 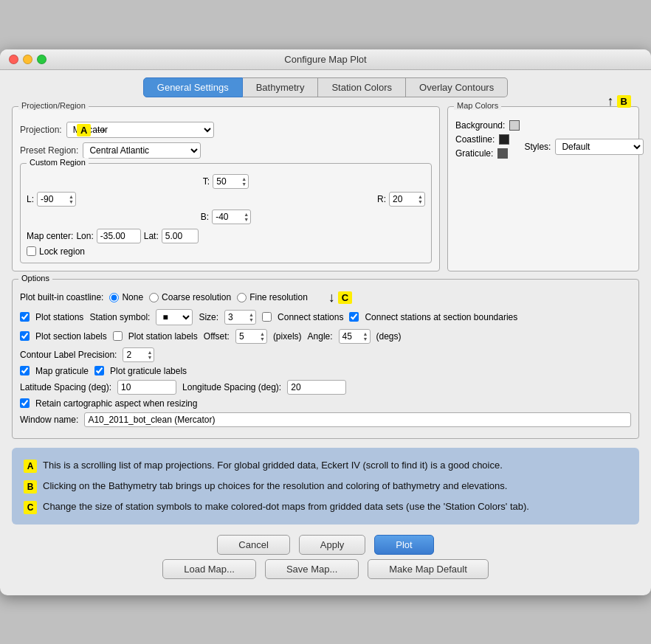 I want to click on lon-input, so click(x=119, y=236).